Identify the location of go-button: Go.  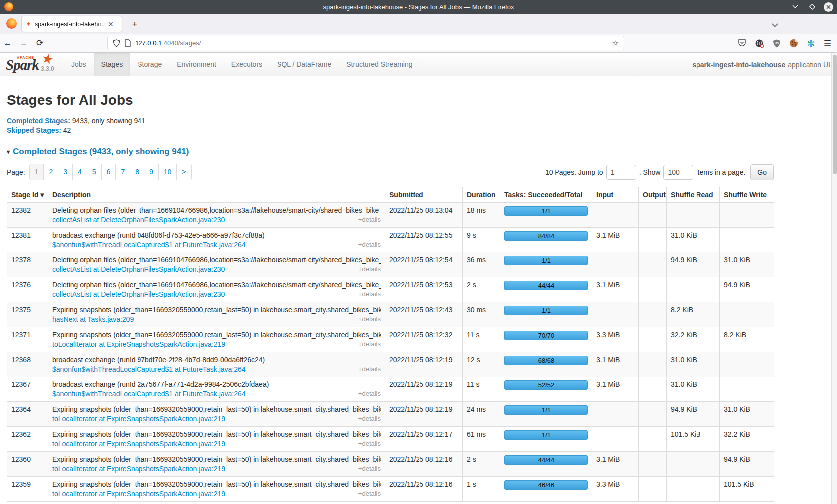
(762, 172).